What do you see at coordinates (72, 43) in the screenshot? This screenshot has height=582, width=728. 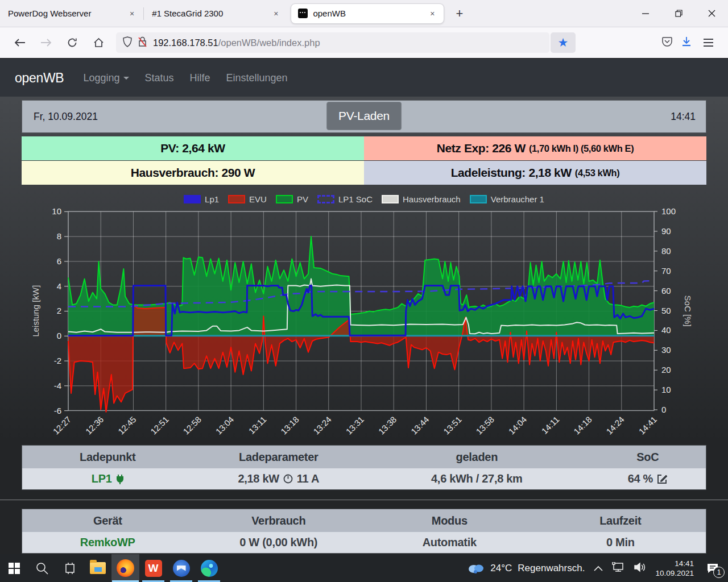 I see `reload-icon` at bounding box center [72, 43].